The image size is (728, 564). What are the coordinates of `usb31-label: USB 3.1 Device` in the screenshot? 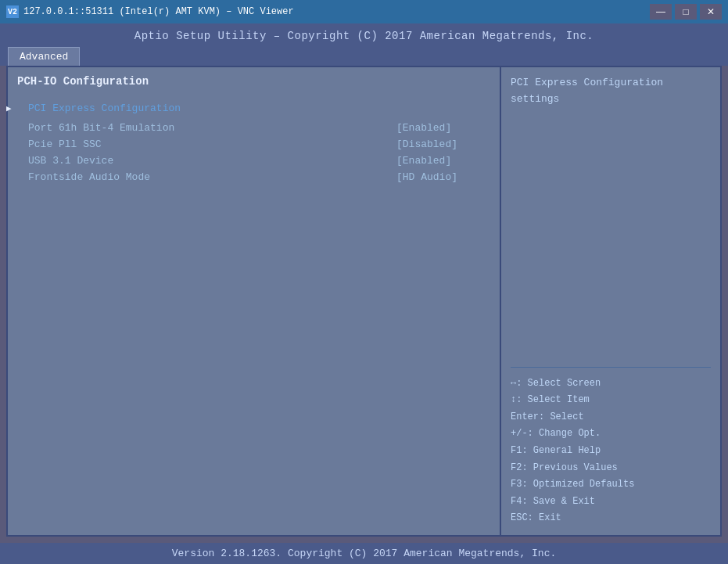 It's located at (213, 161).